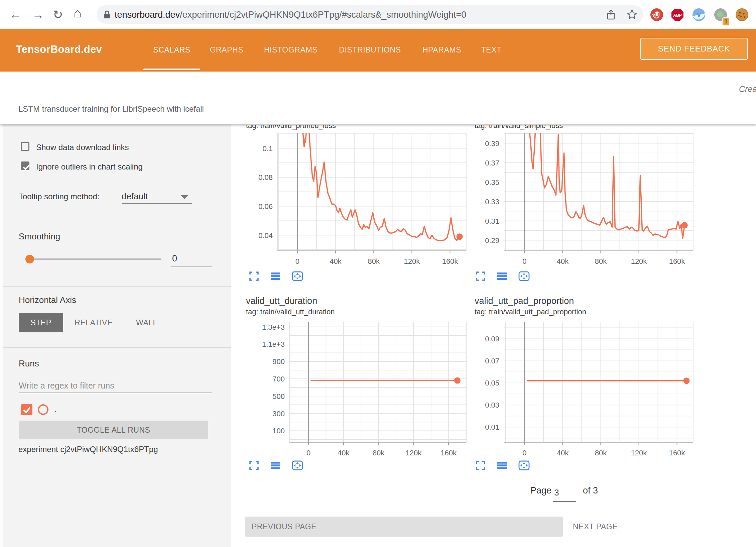 The image size is (756, 547). Describe the element at coordinates (657, 15) in the screenshot. I see `adblock-hand-icon` at that location.